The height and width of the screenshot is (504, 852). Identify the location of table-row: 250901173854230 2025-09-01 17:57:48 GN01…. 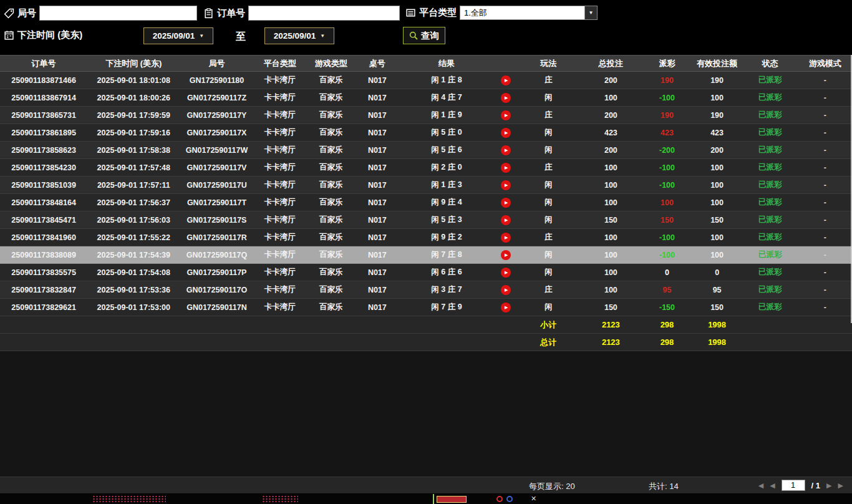
(426, 168).